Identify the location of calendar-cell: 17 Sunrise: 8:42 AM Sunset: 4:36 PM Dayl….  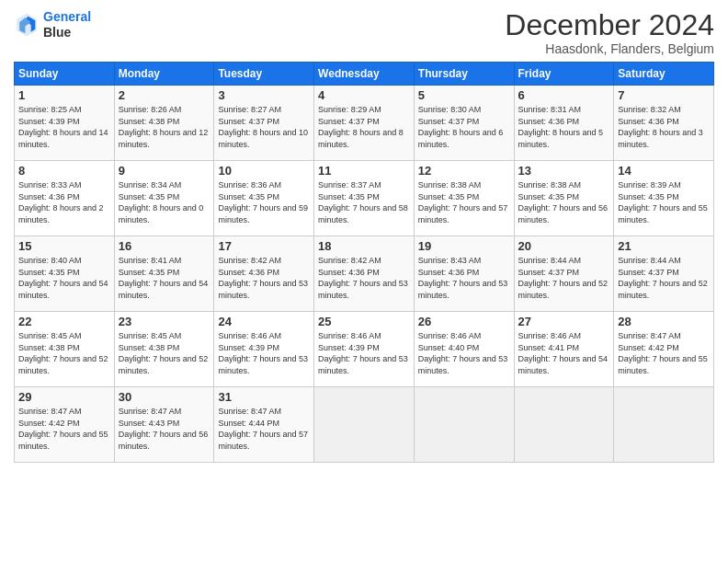
(265, 274).